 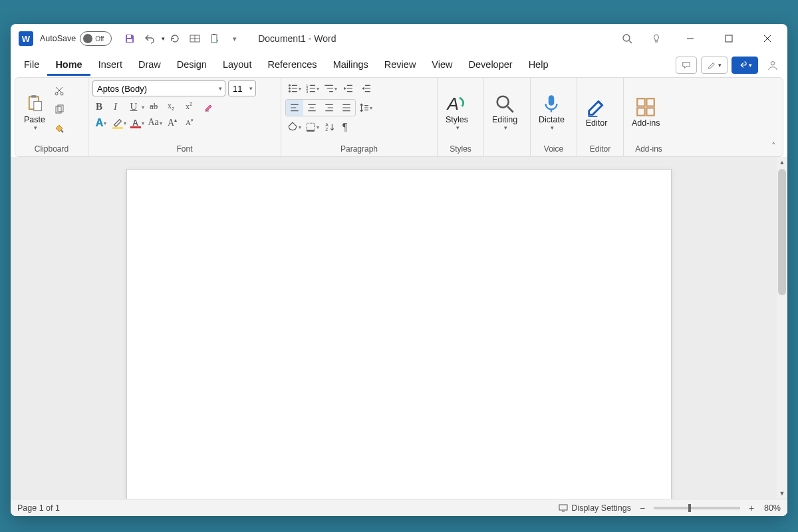 What do you see at coordinates (195, 39) in the screenshot?
I see `qat-table-icon` at bounding box center [195, 39].